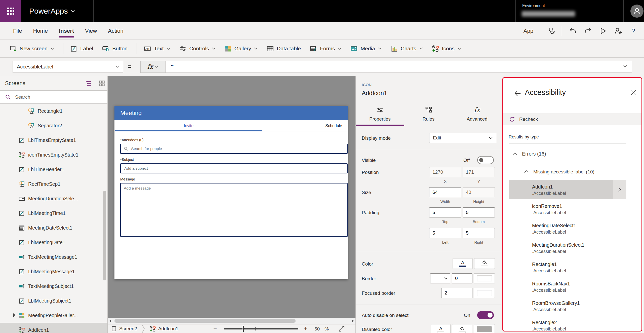  I want to click on auto-disable-toggle, so click(486, 315).